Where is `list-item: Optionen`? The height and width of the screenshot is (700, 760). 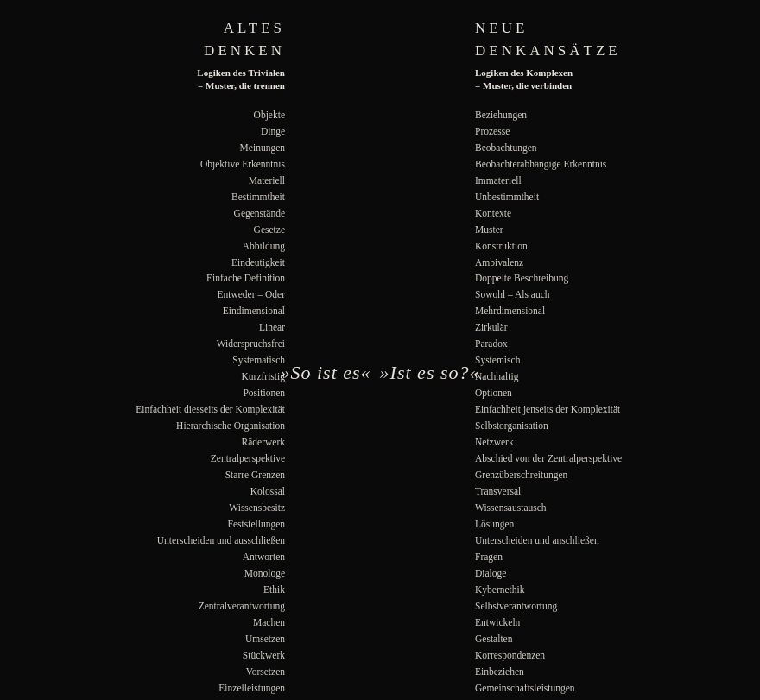 list-item: Optionen is located at coordinates (548, 394).